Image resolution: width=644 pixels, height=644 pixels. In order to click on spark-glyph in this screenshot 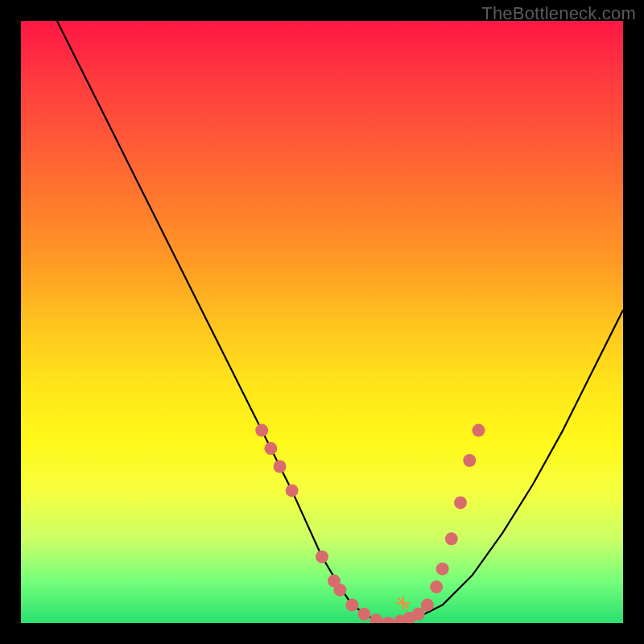, I will do `click(403, 604)`.